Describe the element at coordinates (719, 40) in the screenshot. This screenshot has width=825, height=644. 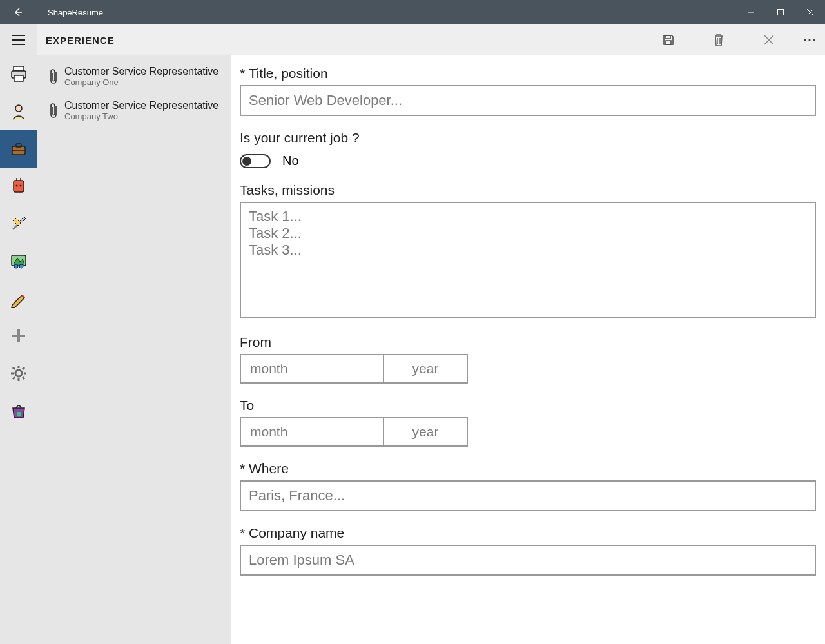
I see `delete-button` at that location.